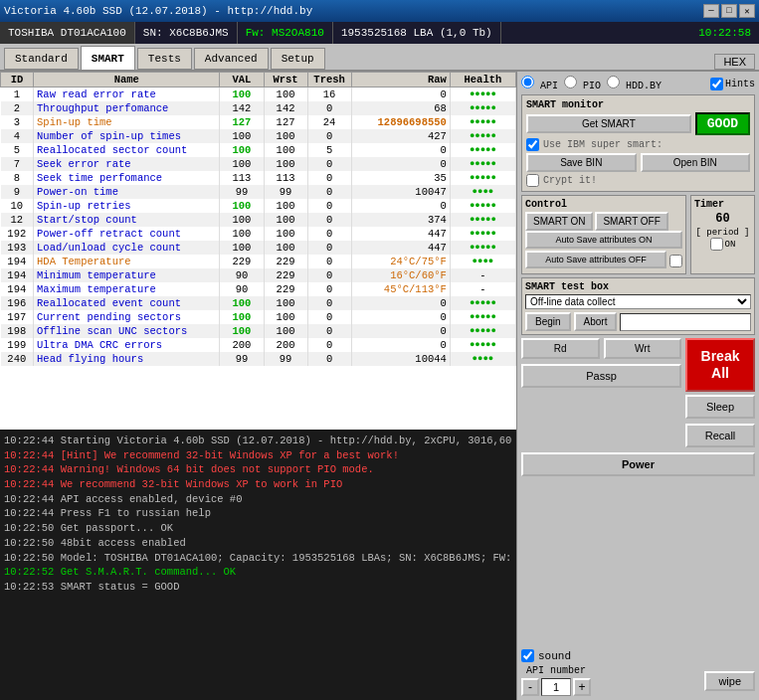 This screenshot has width=759, height=700. I want to click on radio-hddby-label: HDD.BY, so click(635, 84).